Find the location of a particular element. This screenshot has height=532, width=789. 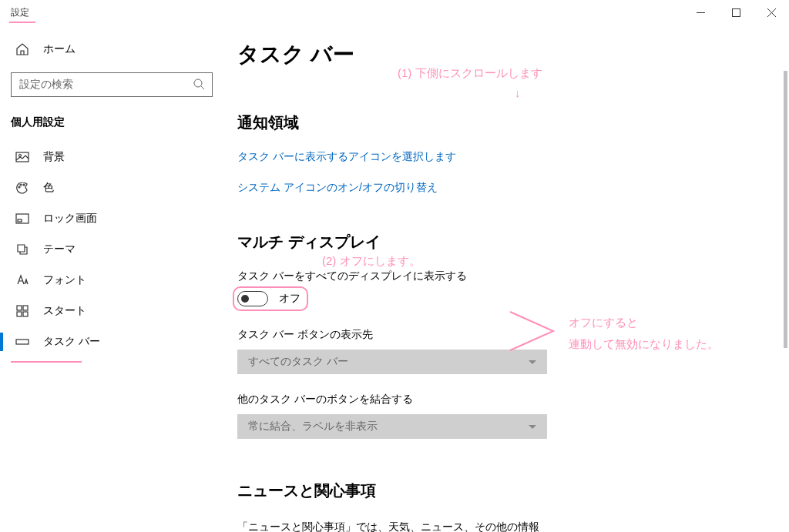

sidebar-item-label: 背景 is located at coordinates (54, 157).